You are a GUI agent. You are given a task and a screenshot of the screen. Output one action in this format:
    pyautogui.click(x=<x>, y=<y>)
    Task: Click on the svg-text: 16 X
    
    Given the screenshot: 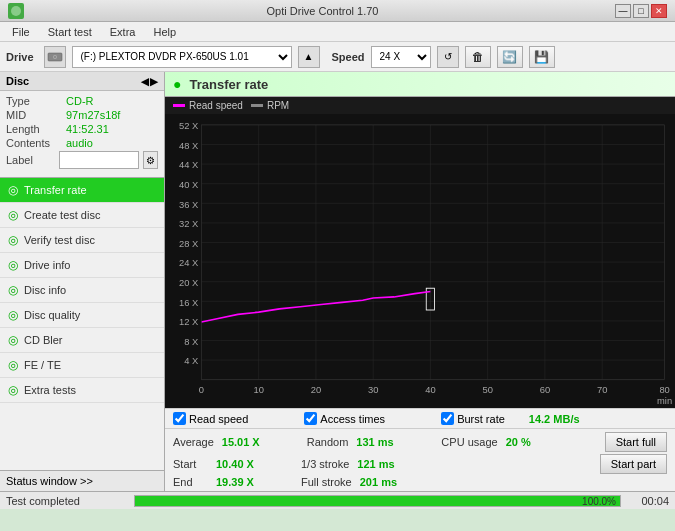 What is the action you would take?
    pyautogui.click(x=189, y=302)
    